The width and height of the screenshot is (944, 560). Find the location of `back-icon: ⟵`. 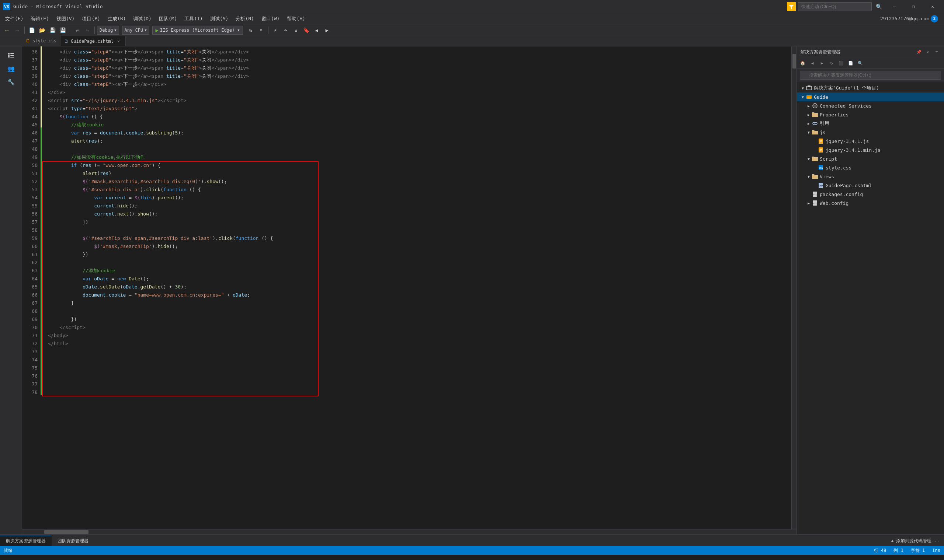

back-icon: ⟵ is located at coordinates (7, 30).